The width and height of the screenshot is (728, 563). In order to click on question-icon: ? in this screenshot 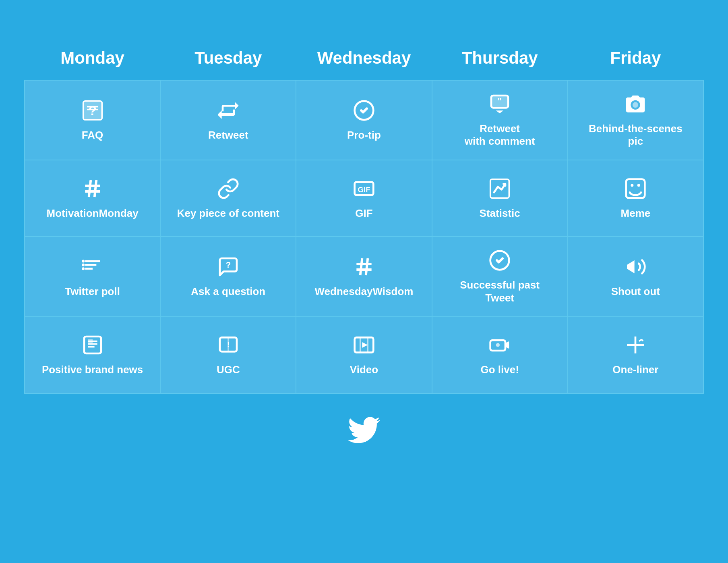, I will do `click(228, 268)`.